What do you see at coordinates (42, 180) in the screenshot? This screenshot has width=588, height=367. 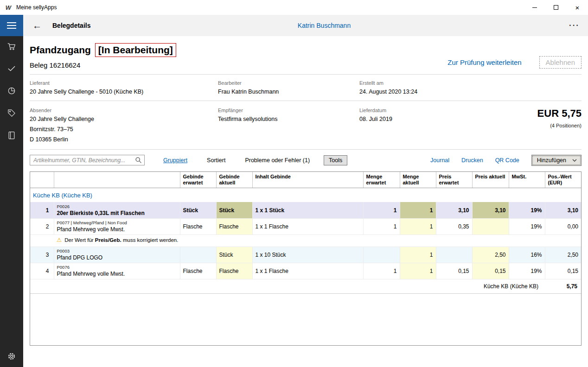 I see `col-header-num` at bounding box center [42, 180].